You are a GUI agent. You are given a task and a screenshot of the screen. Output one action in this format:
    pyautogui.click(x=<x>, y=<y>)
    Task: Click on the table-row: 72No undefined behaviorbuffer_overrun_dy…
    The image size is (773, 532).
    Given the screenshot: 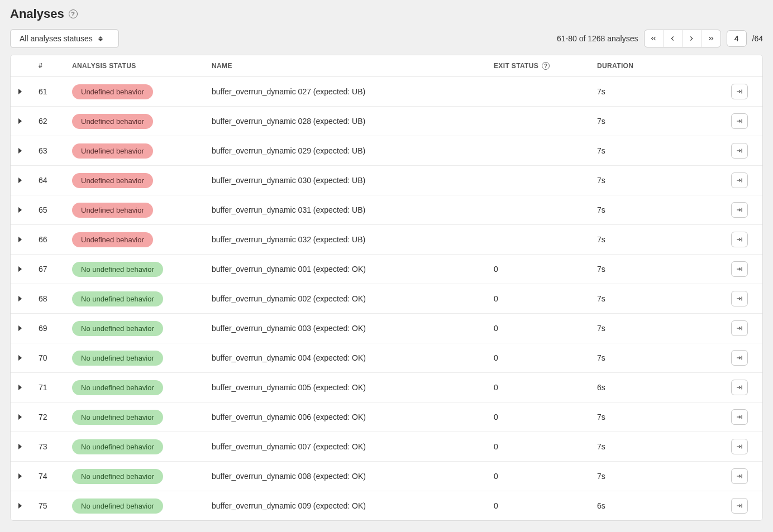 What is the action you would take?
    pyautogui.click(x=386, y=418)
    